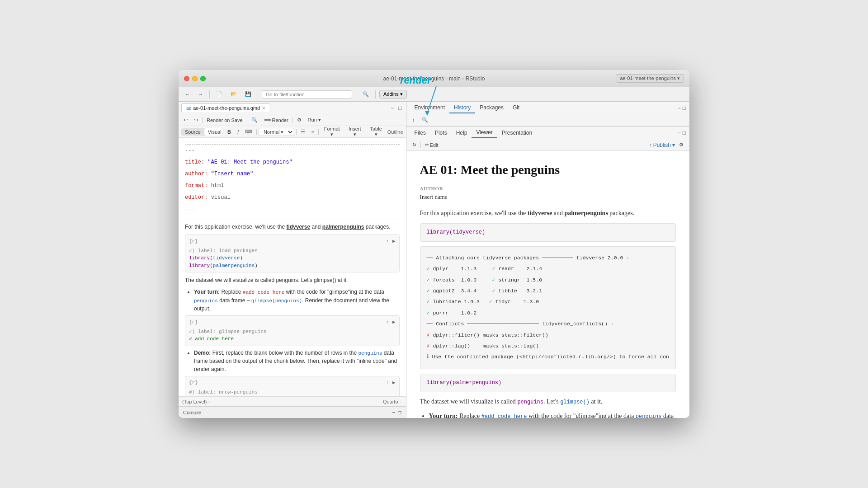 The image size is (868, 488). What do you see at coordinates (196, 120) in the screenshot?
I see `redo-button: ↪` at bounding box center [196, 120].